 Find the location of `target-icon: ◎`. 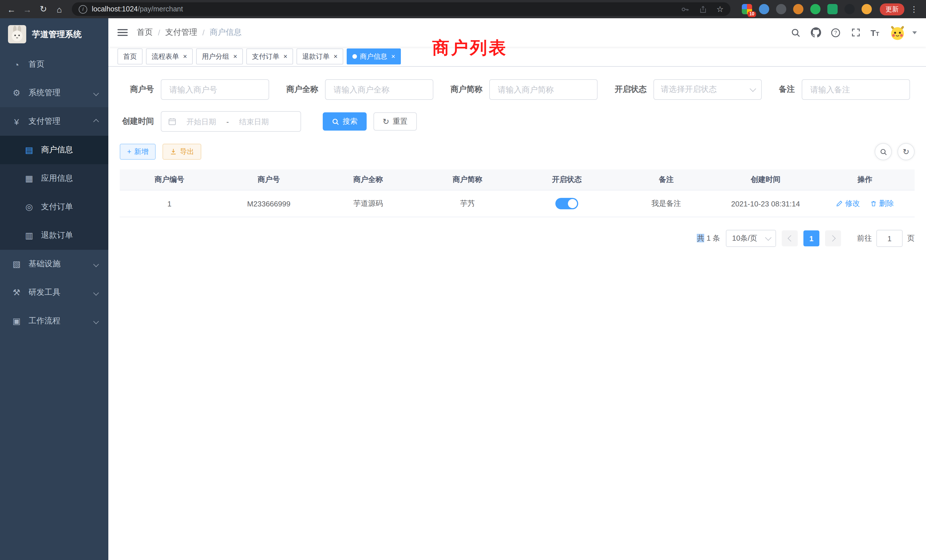

target-icon: ◎ is located at coordinates (29, 207).